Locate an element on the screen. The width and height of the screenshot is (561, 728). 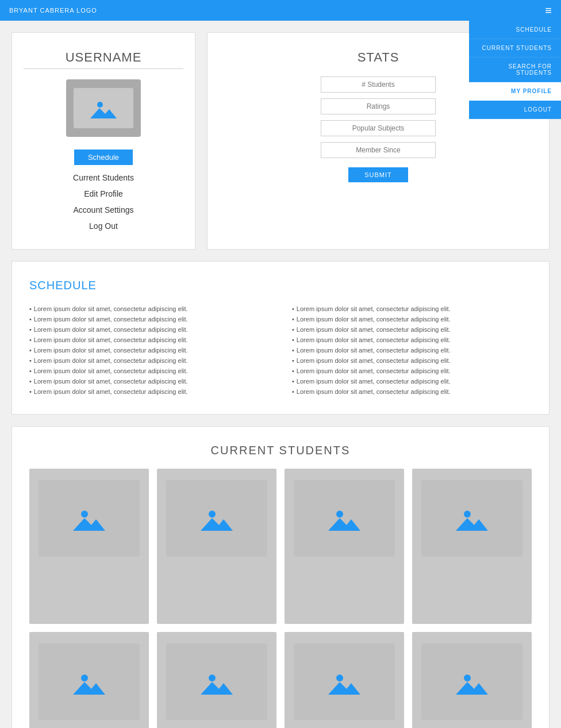
stats-title: STATS is located at coordinates (378, 58).